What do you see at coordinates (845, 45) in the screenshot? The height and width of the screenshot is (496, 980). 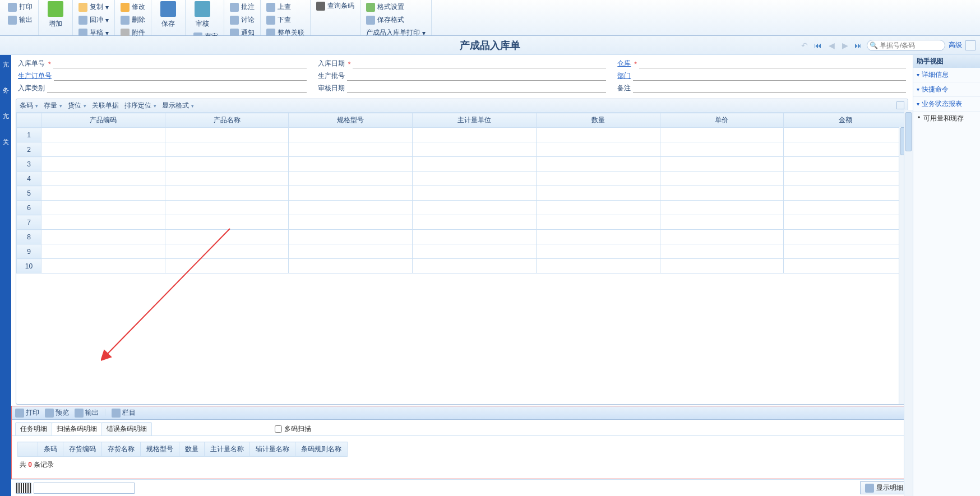 I see `next-record-icon: ▶` at bounding box center [845, 45].